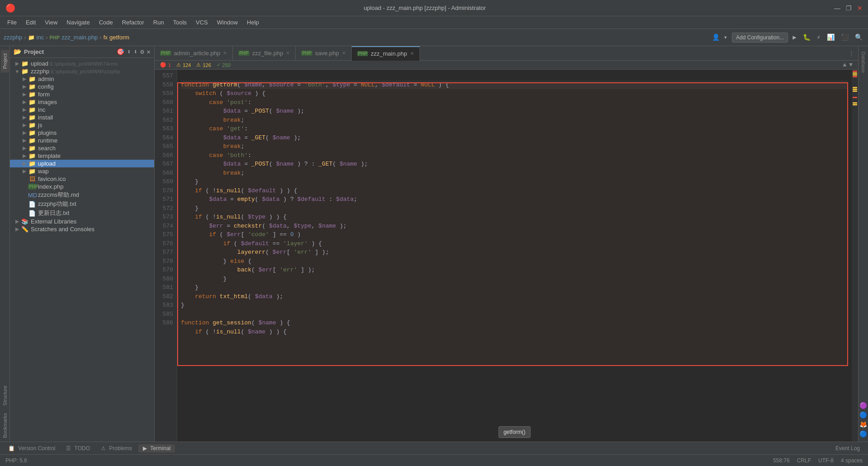 The image size is (868, 466). Describe the element at coordinates (852, 461) in the screenshot. I see `status-indentation: 4 spaces` at that location.